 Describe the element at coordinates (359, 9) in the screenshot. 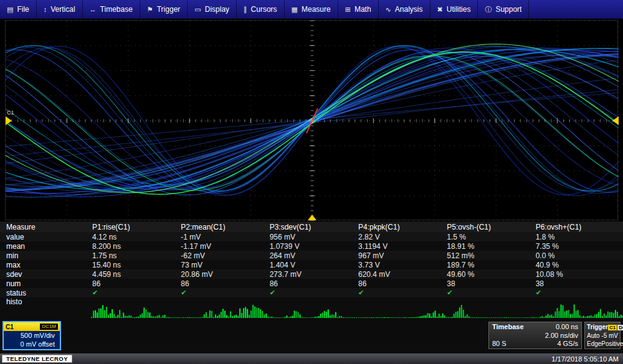

I see `menu-item-math: ⊞Math` at that location.